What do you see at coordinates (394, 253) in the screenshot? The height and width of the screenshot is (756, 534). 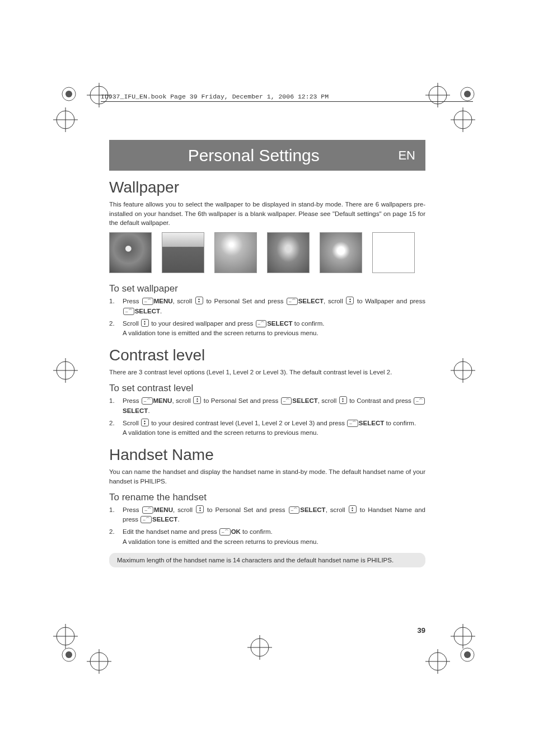 I see `wallpaper-thumb-6-blank` at bounding box center [394, 253].